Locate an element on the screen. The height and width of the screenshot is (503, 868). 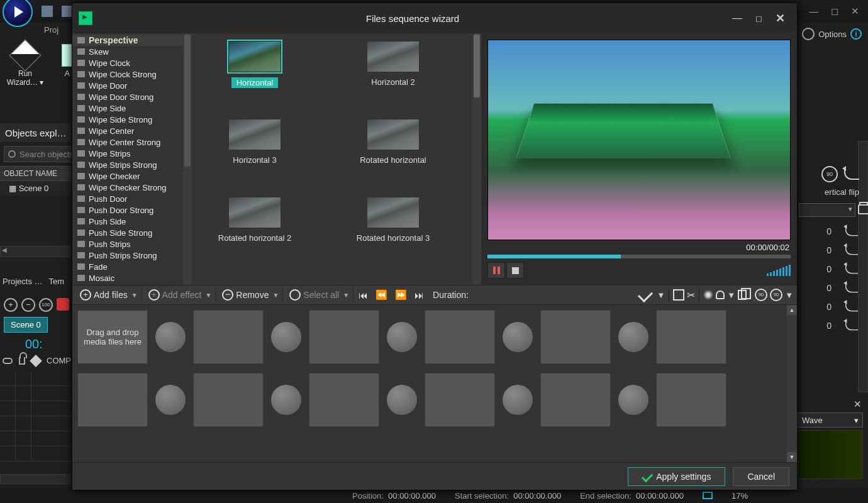
apply-settings-button: Apply settings is located at coordinates (677, 477).